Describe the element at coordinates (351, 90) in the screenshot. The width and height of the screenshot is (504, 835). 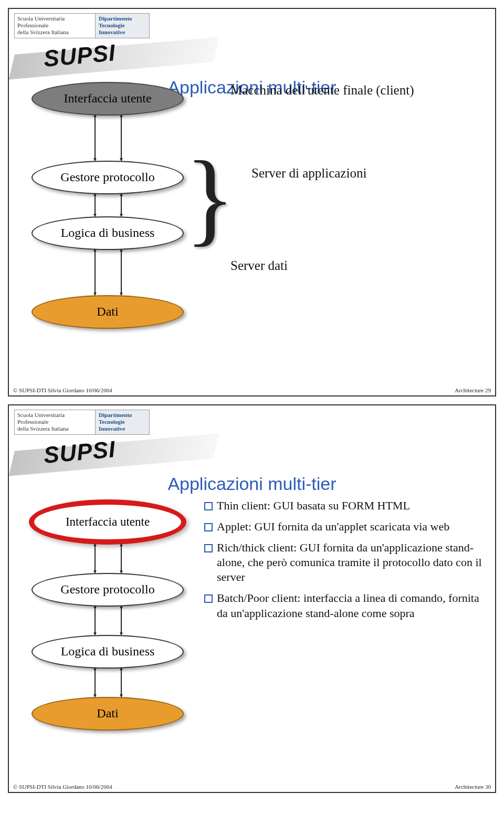
I see `annot-client: Macchina dell'utente finale (client)` at that location.